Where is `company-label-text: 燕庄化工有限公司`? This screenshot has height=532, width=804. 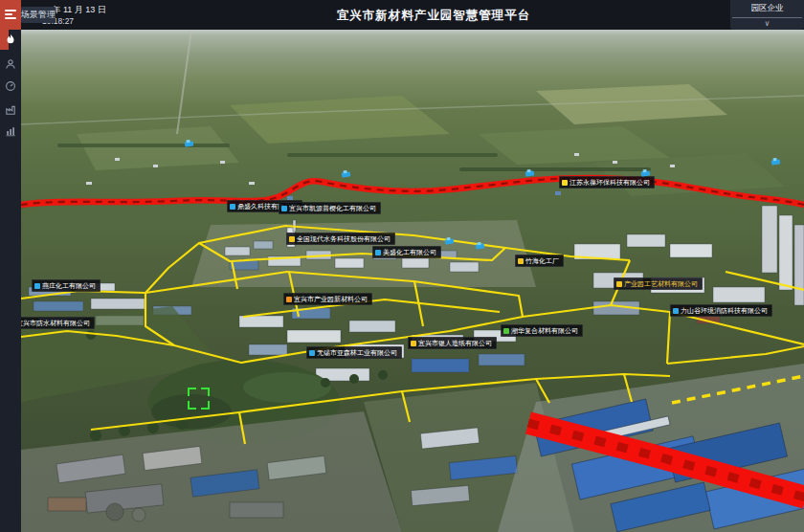
company-label-text: 燕庄化工有限公司 is located at coordinates (69, 285).